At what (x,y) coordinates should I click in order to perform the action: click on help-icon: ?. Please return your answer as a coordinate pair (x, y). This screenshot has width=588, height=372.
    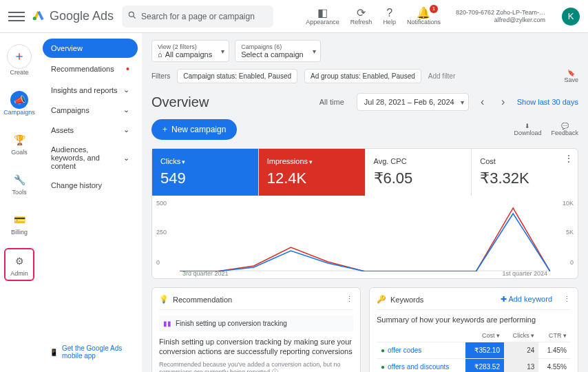
    Looking at the image, I should click on (390, 13).